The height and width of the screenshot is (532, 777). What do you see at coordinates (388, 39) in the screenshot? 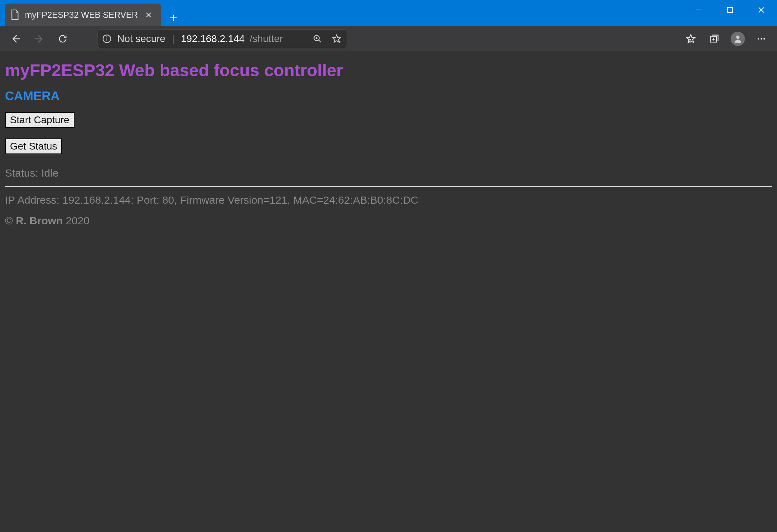
I see `browser-toolbar: Not secure | 192.168.2.144/shutter` at bounding box center [388, 39].